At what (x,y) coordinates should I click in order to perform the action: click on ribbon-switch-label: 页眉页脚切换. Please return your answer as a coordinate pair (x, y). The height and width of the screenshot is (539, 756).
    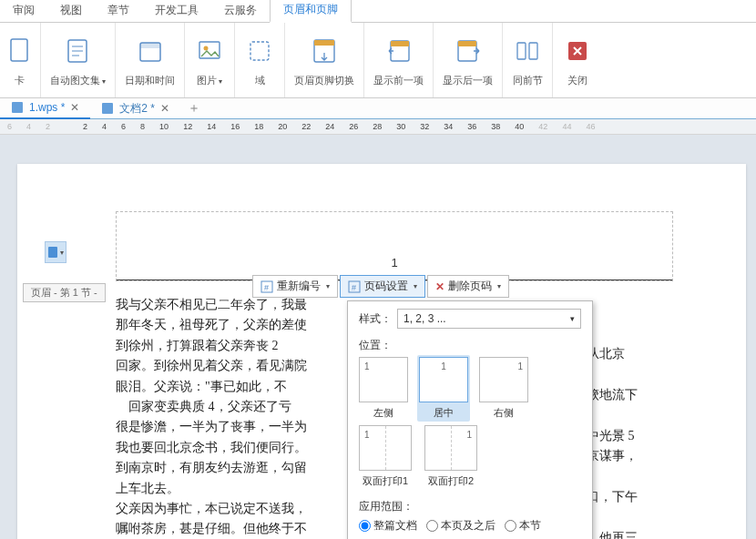
    Looking at the image, I should click on (324, 80).